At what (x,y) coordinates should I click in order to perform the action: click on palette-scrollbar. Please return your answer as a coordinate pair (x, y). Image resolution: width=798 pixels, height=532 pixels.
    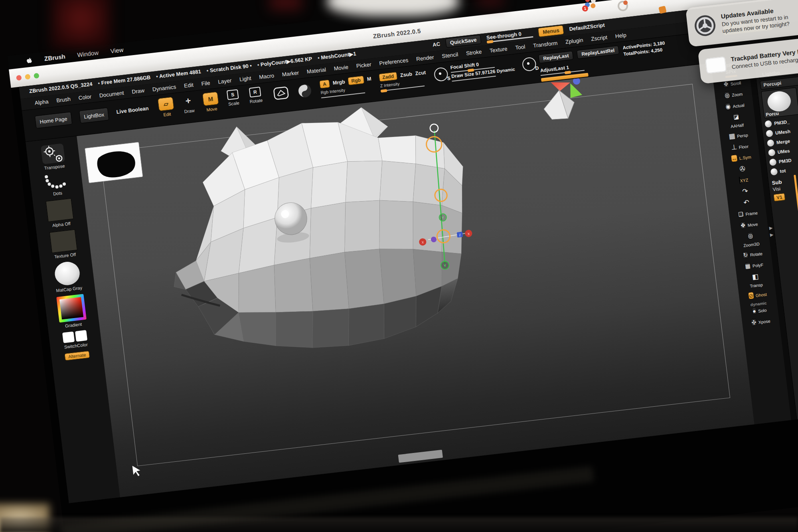
    Looking at the image, I should click on (796, 241).